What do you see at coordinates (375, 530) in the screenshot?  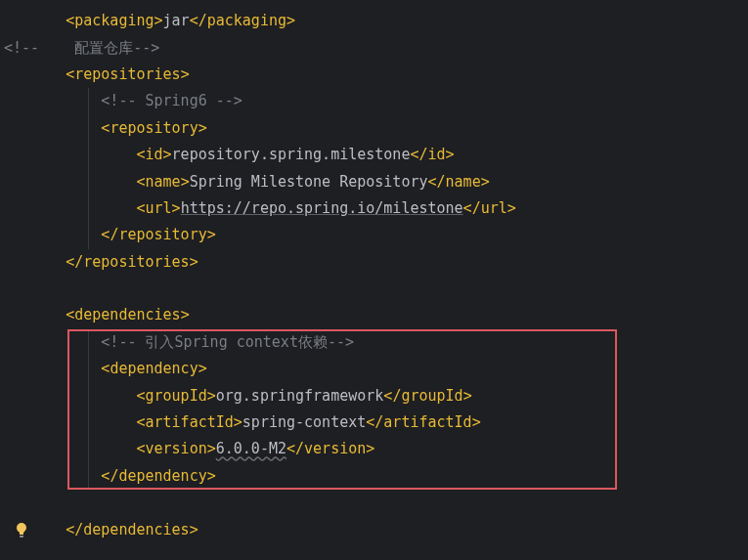 I see `code-line: </dependencies>` at bounding box center [375, 530].